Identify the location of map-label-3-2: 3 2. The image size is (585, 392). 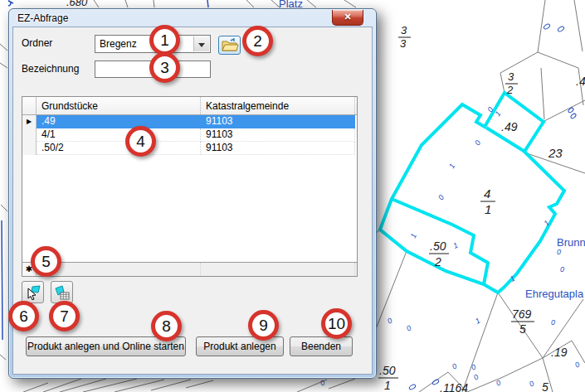
(511, 83).